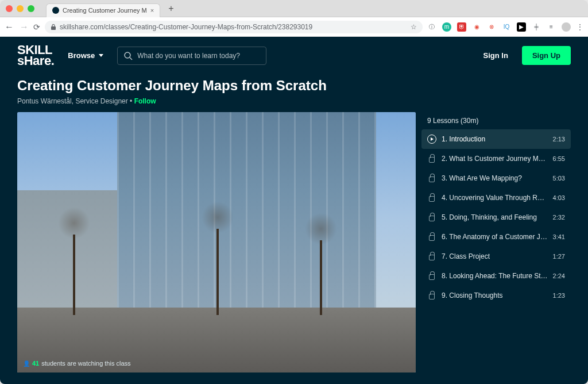  I want to click on class-author-line: Pontus Wärnestål, Service Designer • Fol…, so click(294, 101).